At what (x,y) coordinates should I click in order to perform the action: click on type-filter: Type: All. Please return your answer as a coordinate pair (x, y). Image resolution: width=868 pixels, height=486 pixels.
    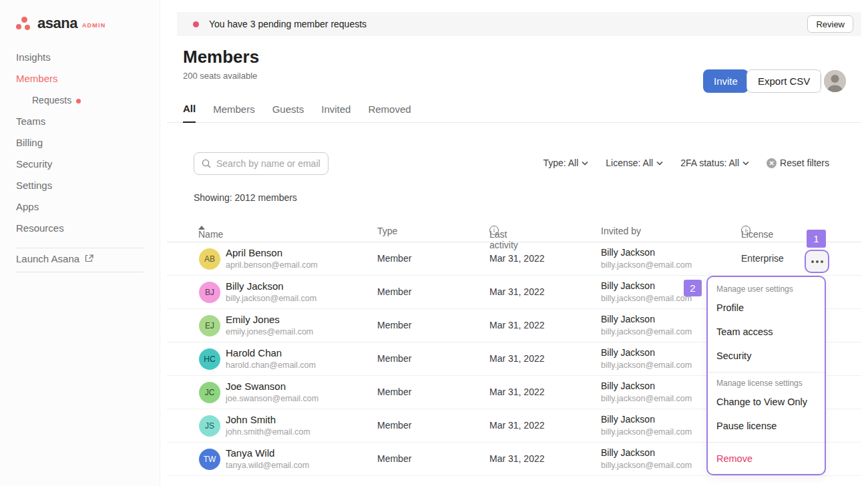
    Looking at the image, I should click on (566, 163).